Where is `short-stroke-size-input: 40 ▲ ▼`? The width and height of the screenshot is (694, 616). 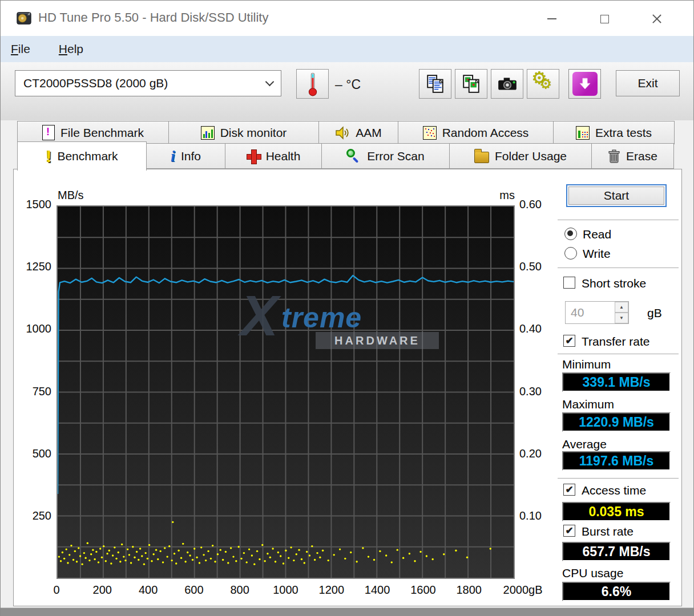
short-stroke-size-input: 40 ▲ ▼ is located at coordinates (597, 313).